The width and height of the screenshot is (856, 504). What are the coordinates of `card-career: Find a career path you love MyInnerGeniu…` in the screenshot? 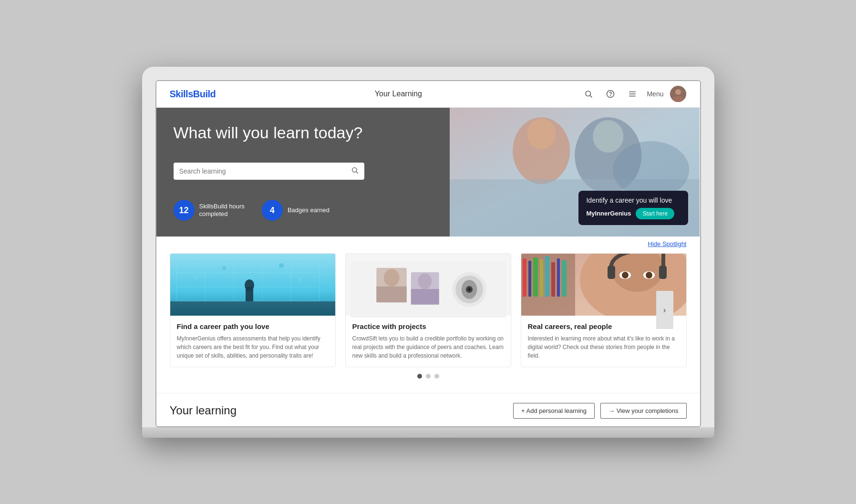 It's located at (253, 310).